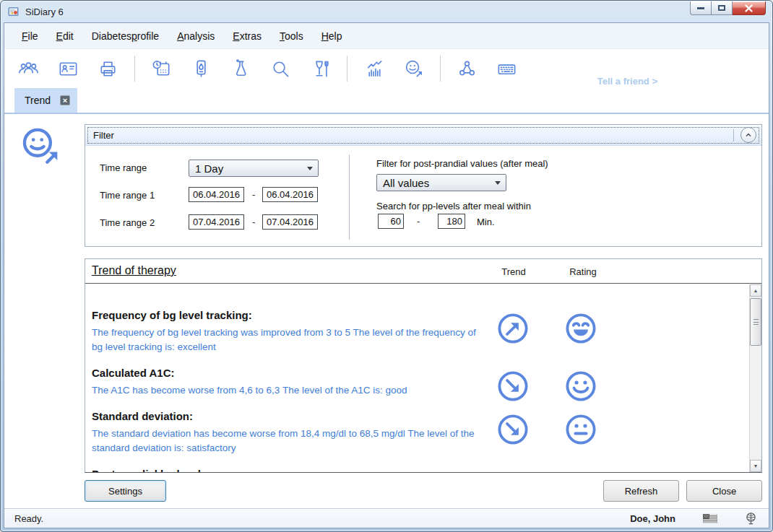 This screenshot has width=773, height=532. I want to click on collapse-filter-button, so click(748, 135).